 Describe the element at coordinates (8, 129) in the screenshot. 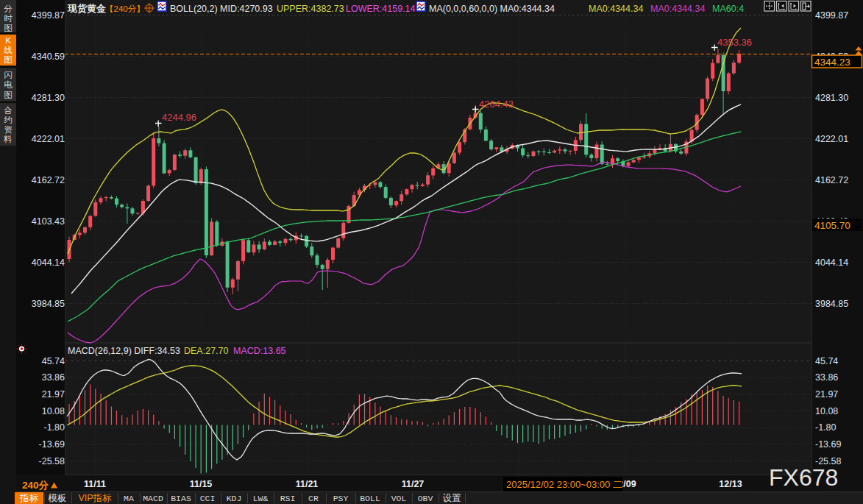

I see `svg-text: 资` at that location.